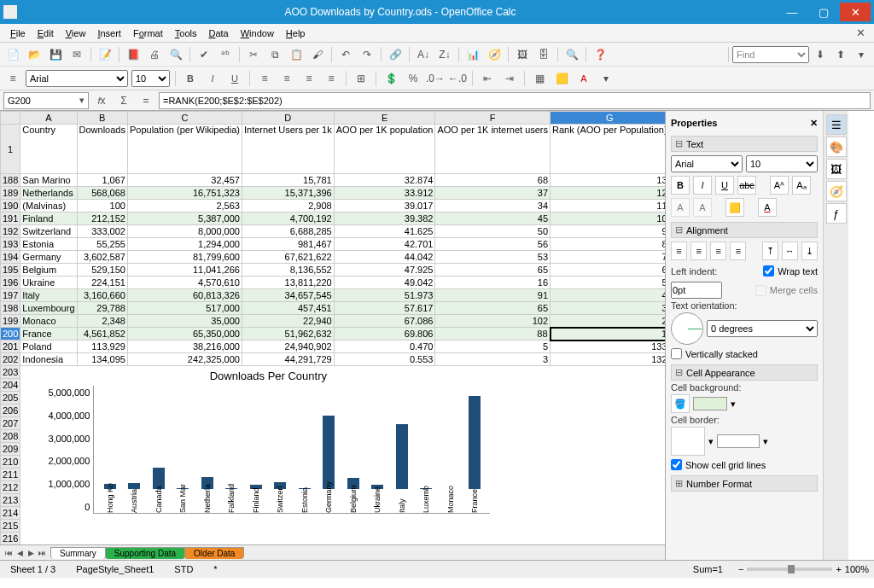 This screenshot has height=588, width=874. Describe the element at coordinates (10, 335) in the screenshot. I see `row-header: 200` at that location.